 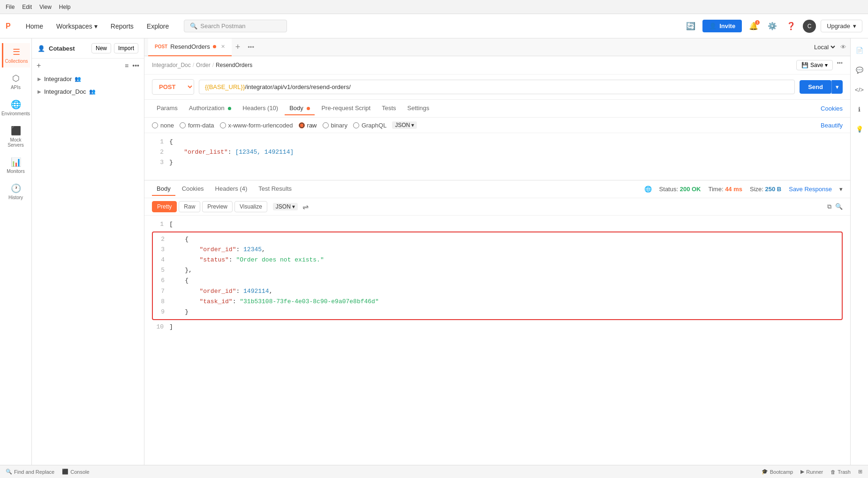 What do you see at coordinates (16, 105) in the screenshot?
I see `environments-icon: 🌐` at bounding box center [16, 105].